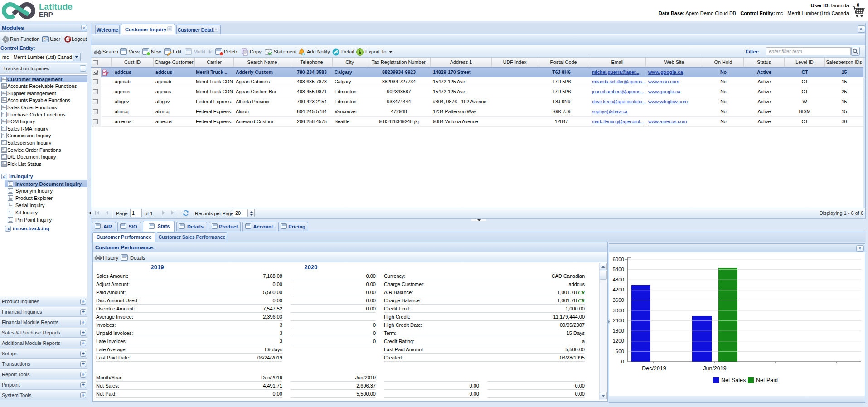  Describe the element at coordinates (767, 380) in the screenshot. I see `svg-text: Net Paid` at that location.